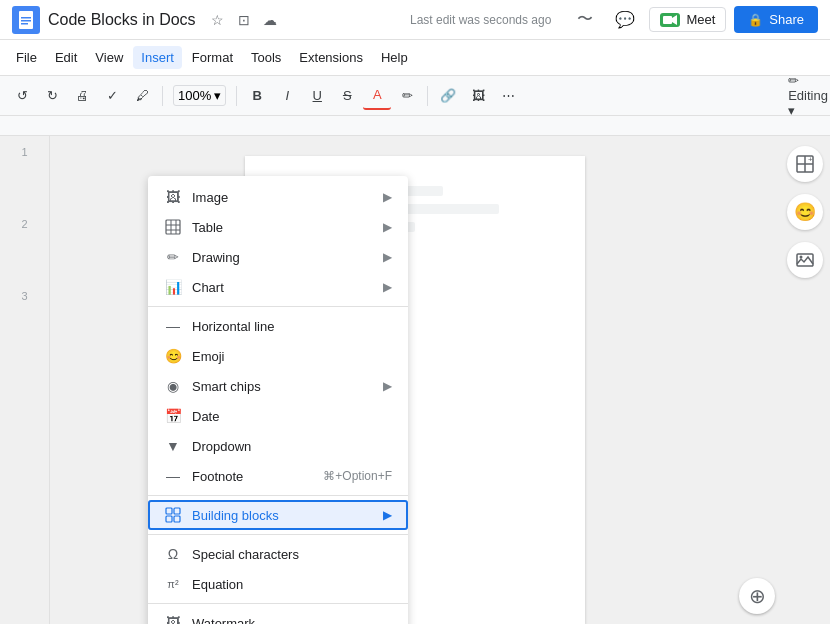 The width and height of the screenshot is (830, 624). What do you see at coordinates (278, 197) in the screenshot?
I see `menu-item-image: 🖼 Image ▶` at bounding box center [278, 197].